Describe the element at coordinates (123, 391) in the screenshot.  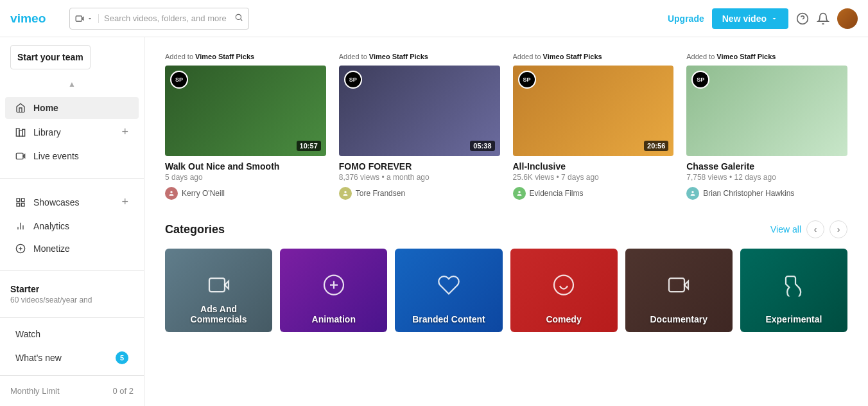
I see `monthly-limit-value: 0 of 2` at that location.